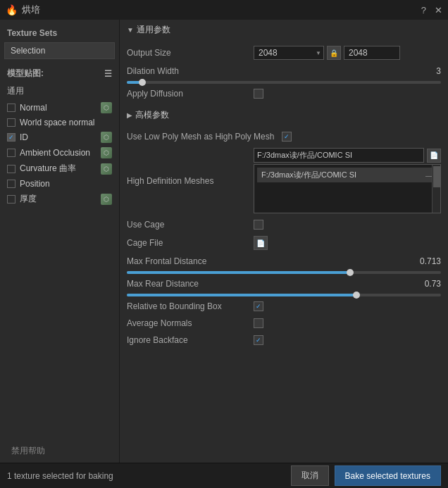 Image resolution: width=448 pixels, height=488 pixels. I want to click on ignore-backface-value, so click(347, 340).